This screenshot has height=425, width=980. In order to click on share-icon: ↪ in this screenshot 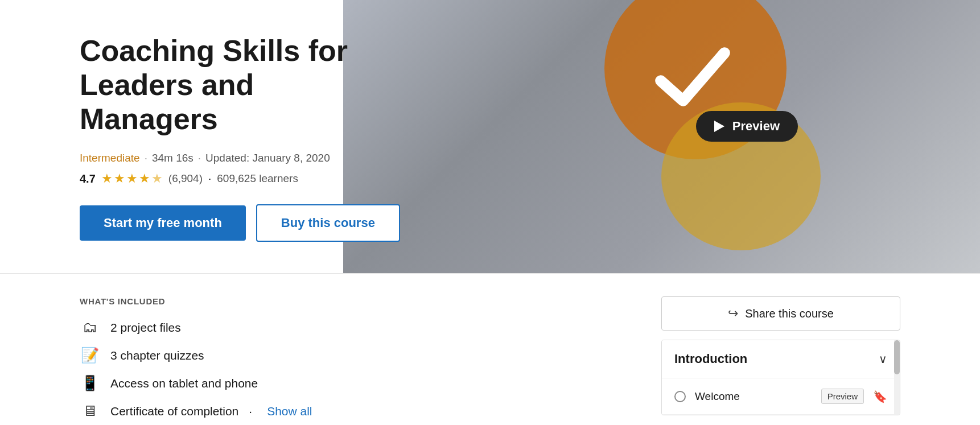, I will do `click(733, 313)`.